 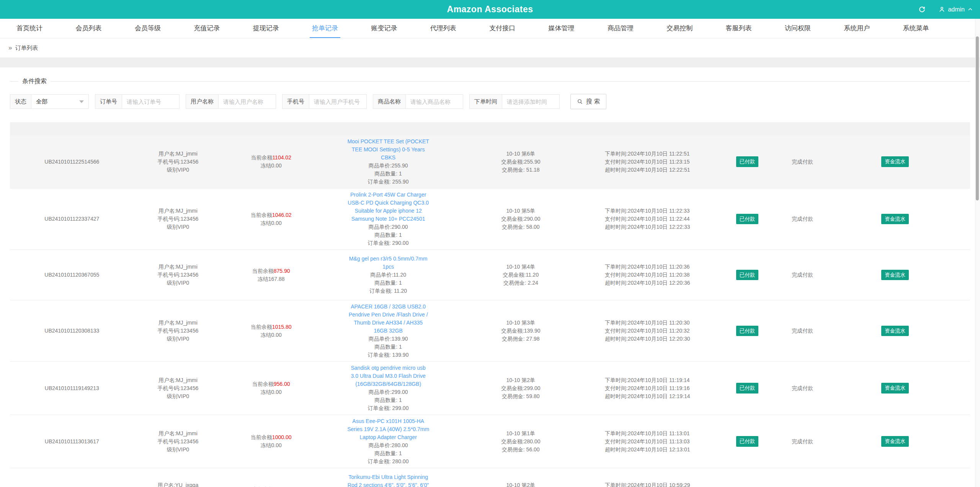 What do you see at coordinates (60, 102) in the screenshot?
I see `status-select: 全部` at bounding box center [60, 102].